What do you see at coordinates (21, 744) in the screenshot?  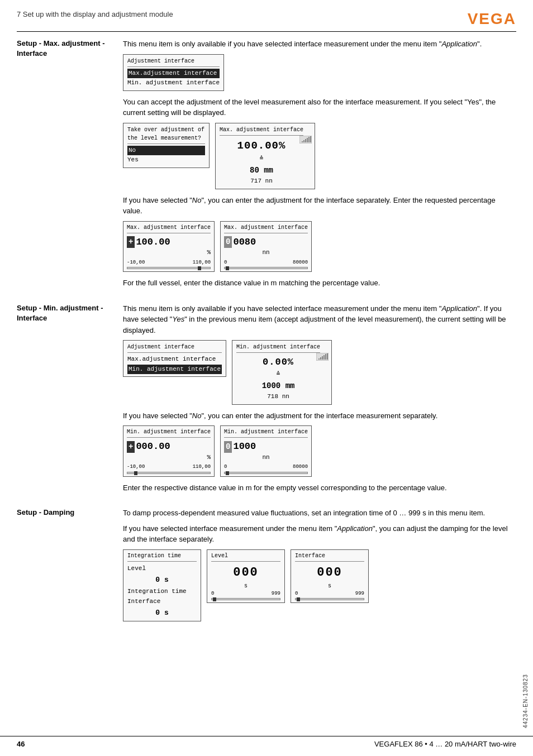 I see `footer-page-number: 46` at bounding box center [21, 744].